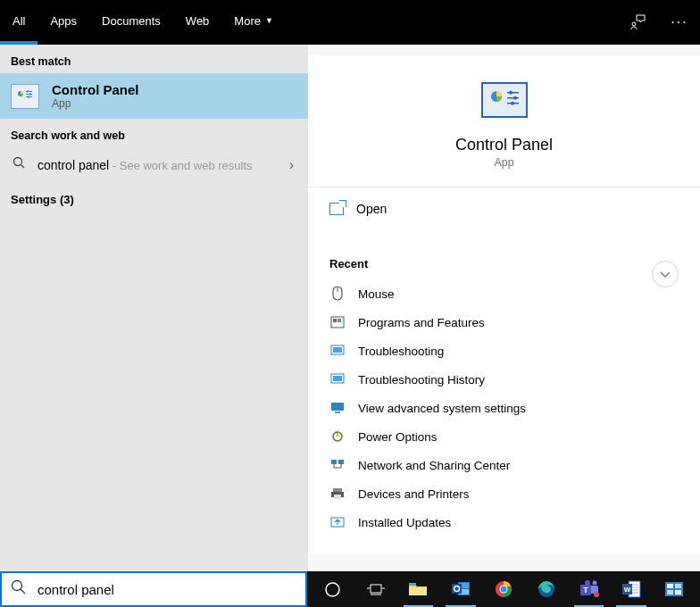 The image size is (700, 607). What do you see at coordinates (338, 322) in the screenshot?
I see `programs-icon` at bounding box center [338, 322].